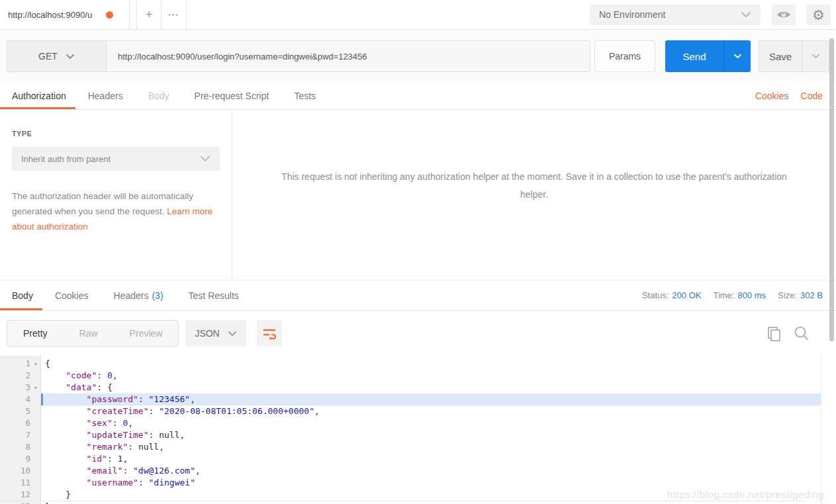 The image size is (836, 504). Describe the element at coordinates (71, 295) in the screenshot. I see `response-tab-cookies: Cookies` at that location.